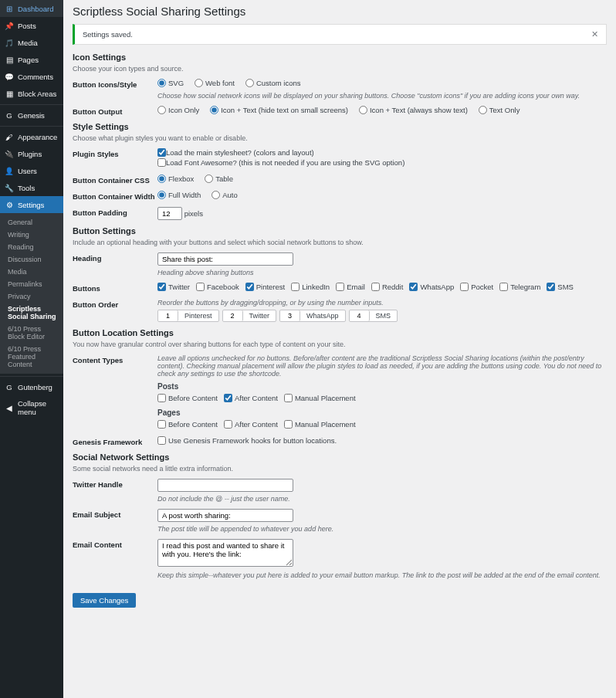 This screenshot has height=698, width=616. Describe the element at coordinates (266, 287) in the screenshot. I see `share-button-option: Pinterest` at that location.